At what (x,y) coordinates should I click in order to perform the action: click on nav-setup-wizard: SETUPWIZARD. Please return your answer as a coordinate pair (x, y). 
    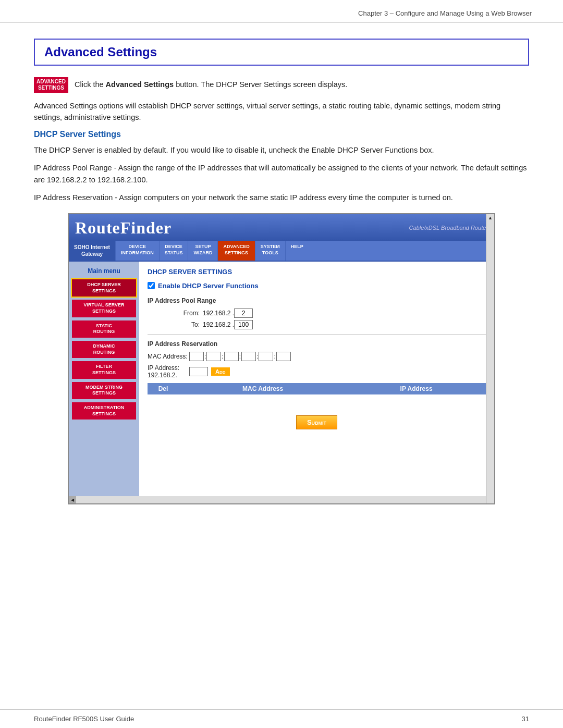
    Looking at the image, I should click on (202, 251).